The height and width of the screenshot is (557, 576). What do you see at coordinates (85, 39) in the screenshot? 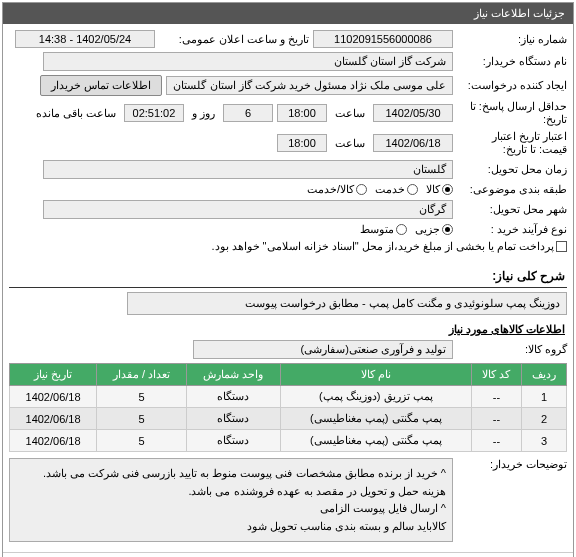
I see `field-date-public: 1402/05/24 - 14:38` at bounding box center [85, 39].